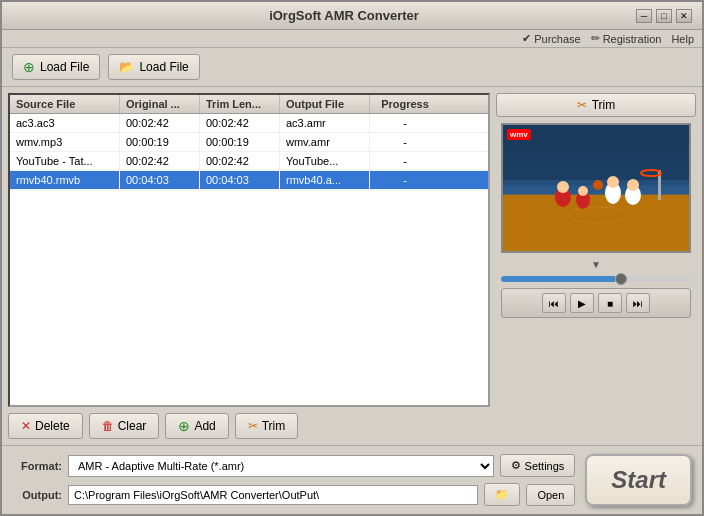  I want to click on col-header-source: Source File, so click(65, 104).